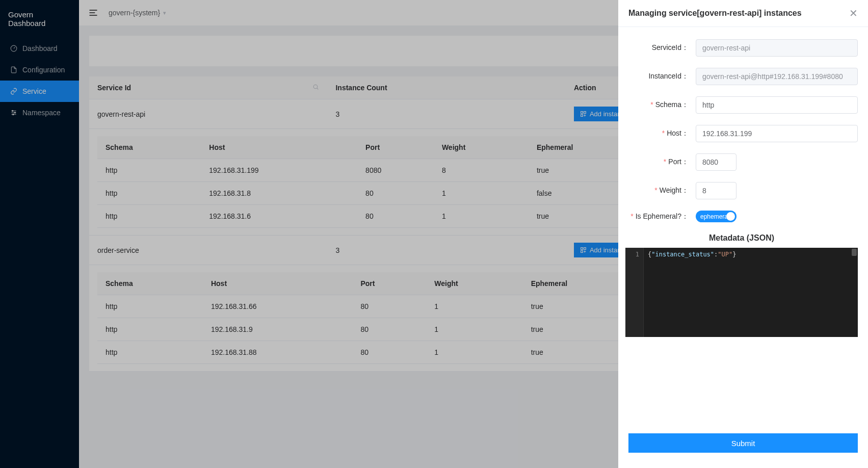  Describe the element at coordinates (731, 216) in the screenshot. I see `switch-knob` at that location.